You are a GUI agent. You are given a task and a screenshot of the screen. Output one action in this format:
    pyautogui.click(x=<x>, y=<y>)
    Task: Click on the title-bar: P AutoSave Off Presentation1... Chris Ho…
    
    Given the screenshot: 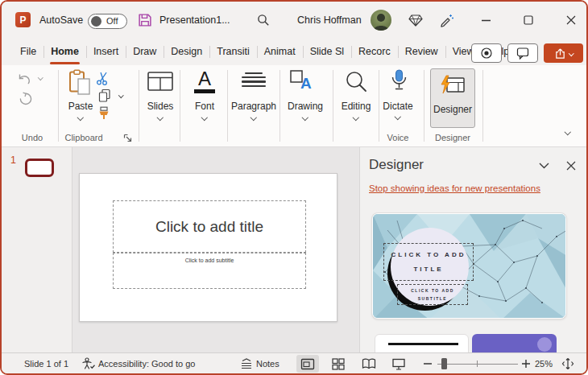 What is the action you would take?
    pyautogui.click(x=294, y=21)
    